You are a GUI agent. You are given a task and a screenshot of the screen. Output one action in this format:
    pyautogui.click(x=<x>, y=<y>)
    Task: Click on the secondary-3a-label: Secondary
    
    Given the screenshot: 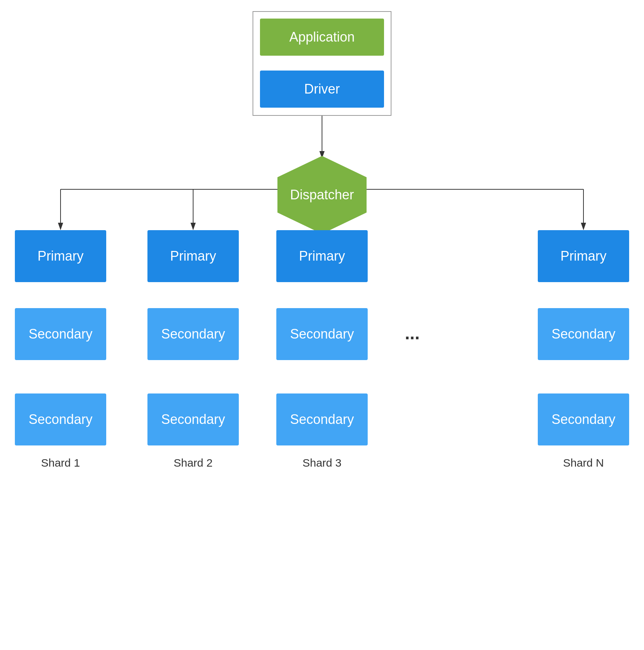 What is the action you would take?
    pyautogui.click(x=322, y=334)
    